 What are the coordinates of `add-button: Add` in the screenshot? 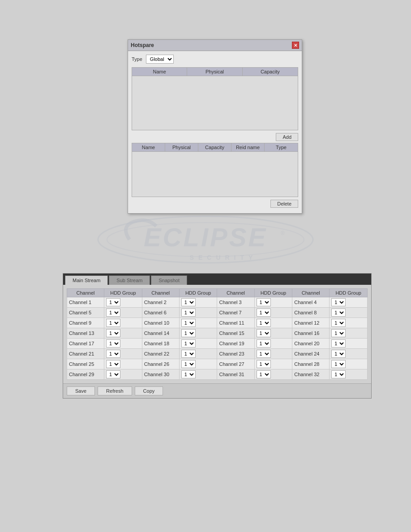 It's located at (287, 137).